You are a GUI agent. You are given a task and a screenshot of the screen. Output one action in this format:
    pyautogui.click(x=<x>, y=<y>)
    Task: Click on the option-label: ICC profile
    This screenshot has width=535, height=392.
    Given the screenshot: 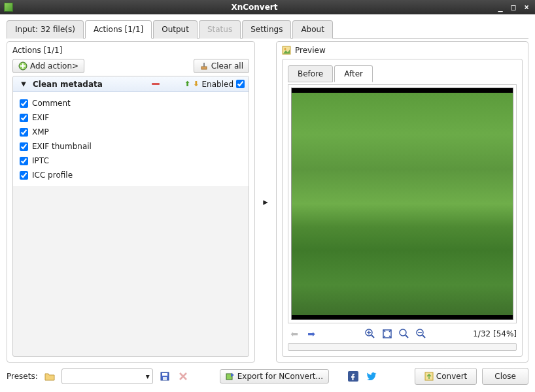 What is the action you would take?
    pyautogui.click(x=52, y=175)
    